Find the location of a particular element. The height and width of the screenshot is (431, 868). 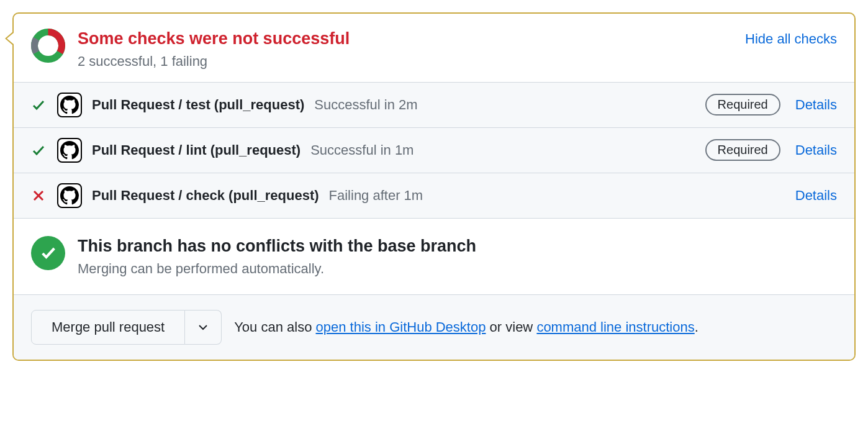

conflicts-title: This branch has no conflicts with the ba… is located at coordinates (277, 247).